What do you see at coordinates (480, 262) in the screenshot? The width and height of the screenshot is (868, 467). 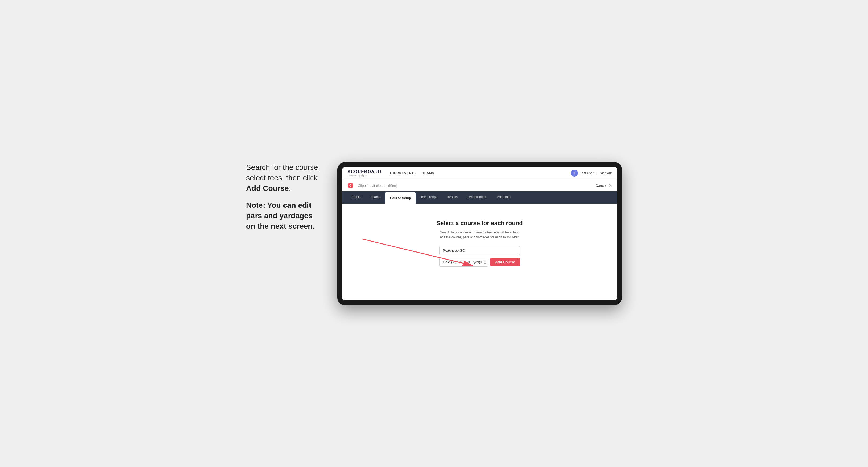 I see `tee-select-row: Gold (M) (M) (7010 yds) ✕ ▲ ▼ Add Course` at bounding box center [480, 262].